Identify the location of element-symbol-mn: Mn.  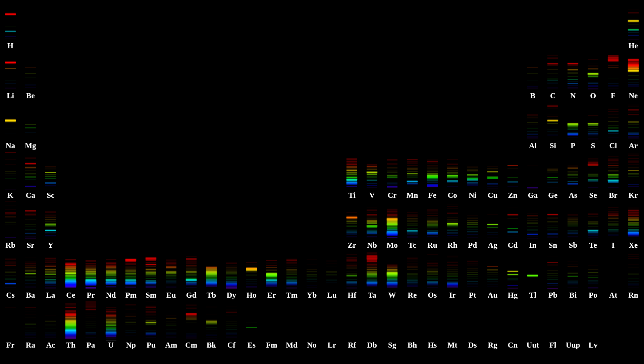
(412, 195).